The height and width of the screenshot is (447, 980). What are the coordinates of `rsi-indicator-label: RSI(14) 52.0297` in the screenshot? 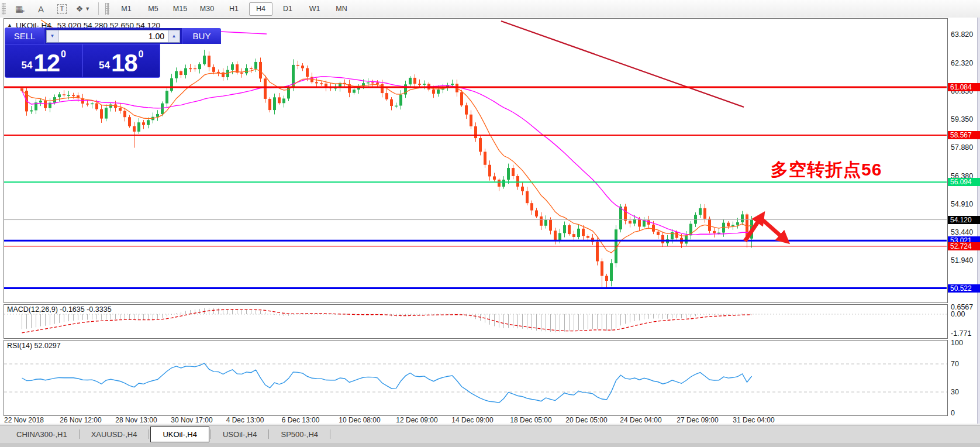 It's located at (34, 346).